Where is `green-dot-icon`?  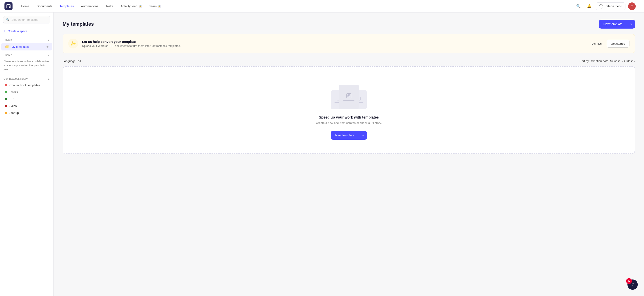
green-dot-icon is located at coordinates (6, 92).